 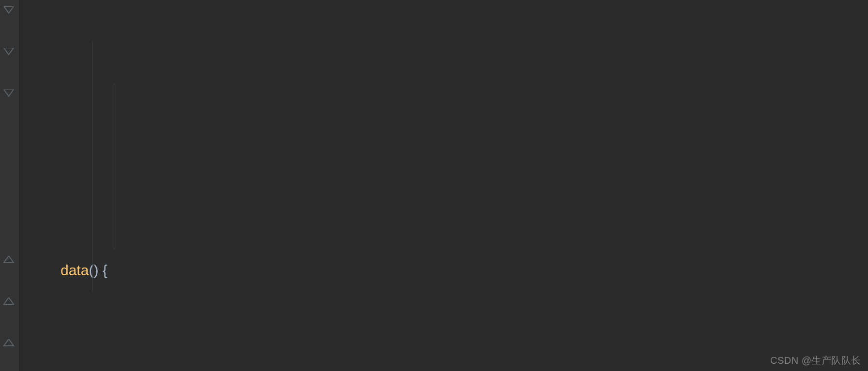 What do you see at coordinates (464, 270) in the screenshot?
I see `code-line: data() {` at bounding box center [464, 270].